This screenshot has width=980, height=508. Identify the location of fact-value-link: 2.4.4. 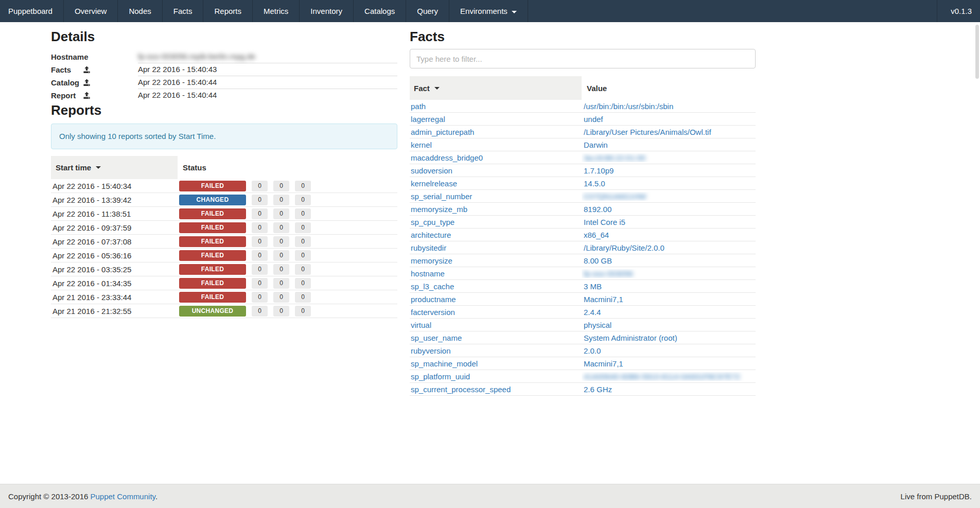
(592, 312).